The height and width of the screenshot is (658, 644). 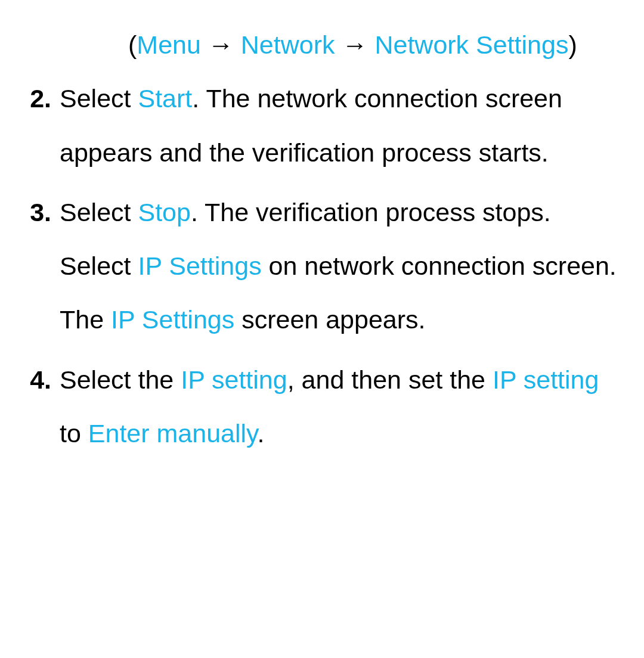 What do you see at coordinates (322, 45) in the screenshot?
I see `breadcrumb: (Menu → Network → Network Settings)` at bounding box center [322, 45].